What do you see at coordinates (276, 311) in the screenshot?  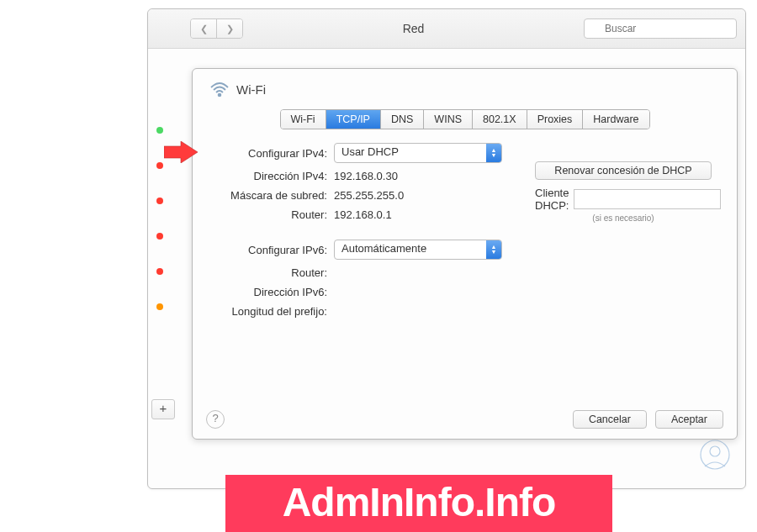 I see `prefix-length-label: Longitud del prefijo:` at bounding box center [276, 311].